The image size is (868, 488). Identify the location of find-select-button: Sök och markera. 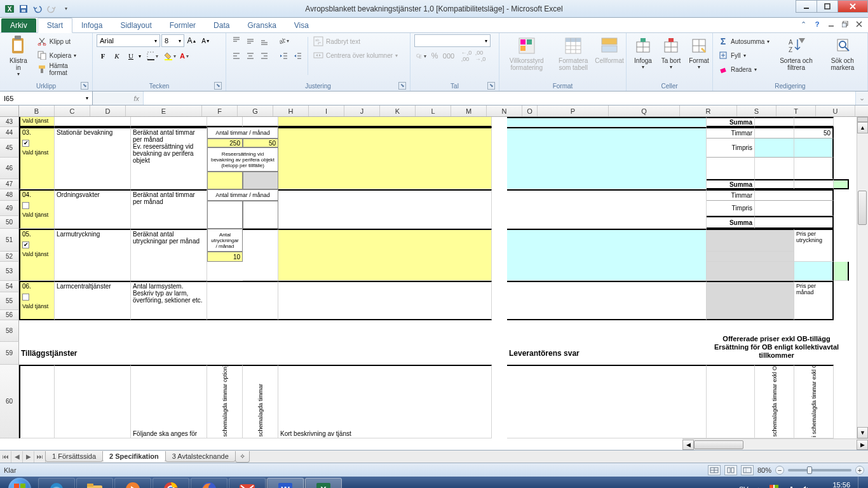
(843, 53).